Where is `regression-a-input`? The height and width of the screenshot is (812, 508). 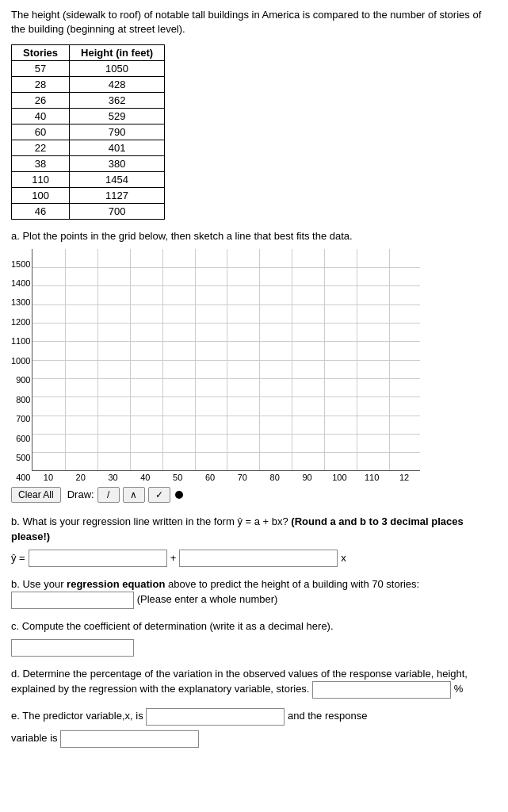
regression-a-input is located at coordinates (98, 558).